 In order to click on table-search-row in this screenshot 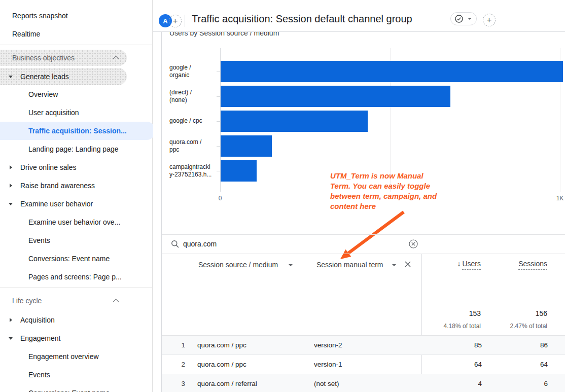, I will do `click(363, 244)`.